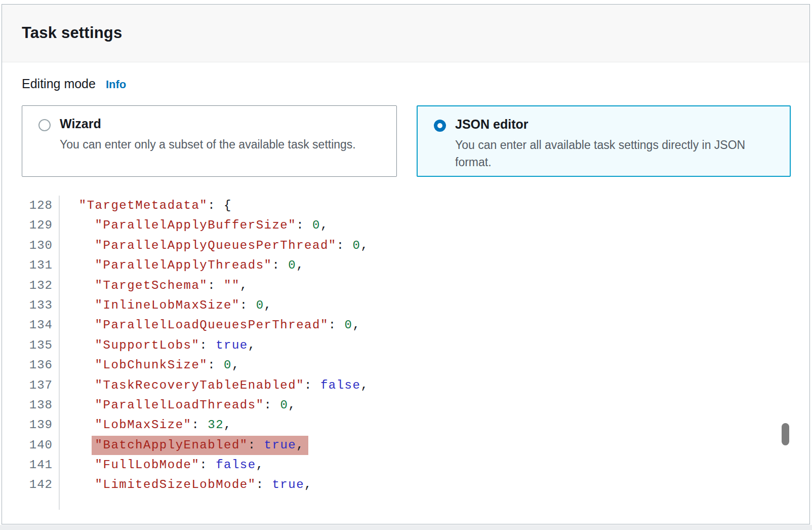 This screenshot has width=812, height=530. I want to click on code-line: 136 "LobChunkSize": 0,, so click(405, 365).